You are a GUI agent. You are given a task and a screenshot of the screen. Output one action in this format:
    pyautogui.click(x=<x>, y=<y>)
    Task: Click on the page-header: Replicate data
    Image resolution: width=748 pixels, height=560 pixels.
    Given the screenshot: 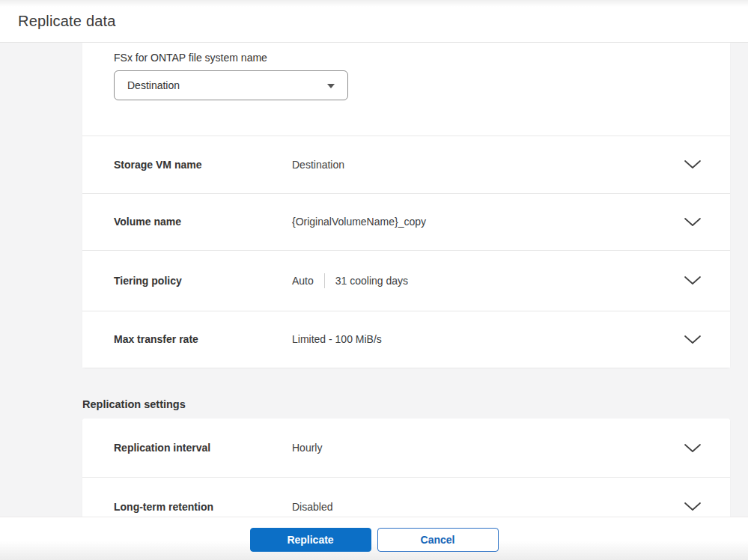 What is the action you would take?
    pyautogui.click(x=374, y=21)
    